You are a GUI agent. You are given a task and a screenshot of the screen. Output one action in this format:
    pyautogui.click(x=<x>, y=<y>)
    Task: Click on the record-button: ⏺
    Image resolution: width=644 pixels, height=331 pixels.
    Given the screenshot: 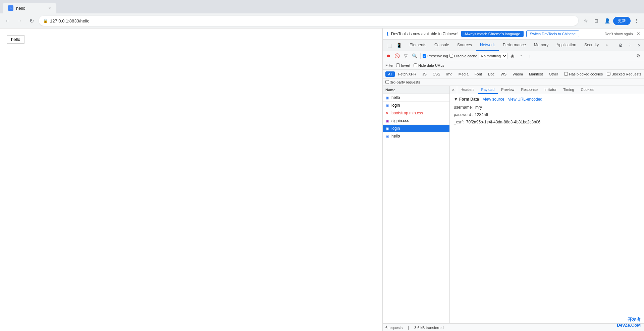 What is the action you would take?
    pyautogui.click(x=388, y=56)
    